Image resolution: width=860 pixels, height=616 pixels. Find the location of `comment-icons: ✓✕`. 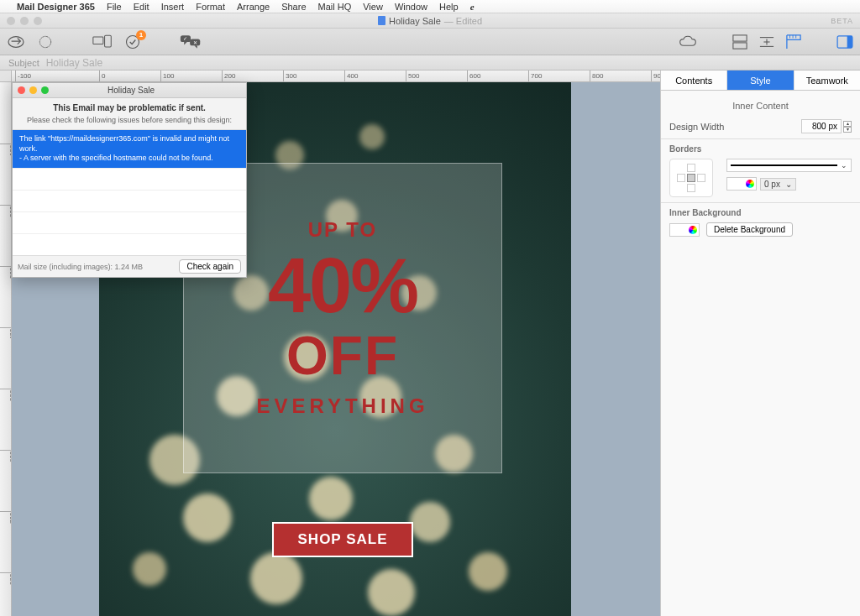

comment-icons: ✓✕ is located at coordinates (191, 42).